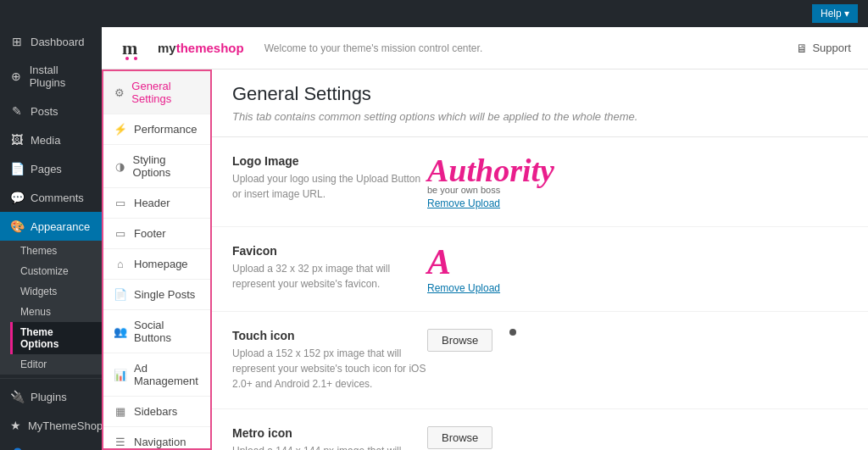 This screenshot has height=450, width=868. What do you see at coordinates (330, 438) in the screenshot?
I see `metro-icon-label: Metro icon Upload a 144 x 144 px image t…` at bounding box center [330, 438].